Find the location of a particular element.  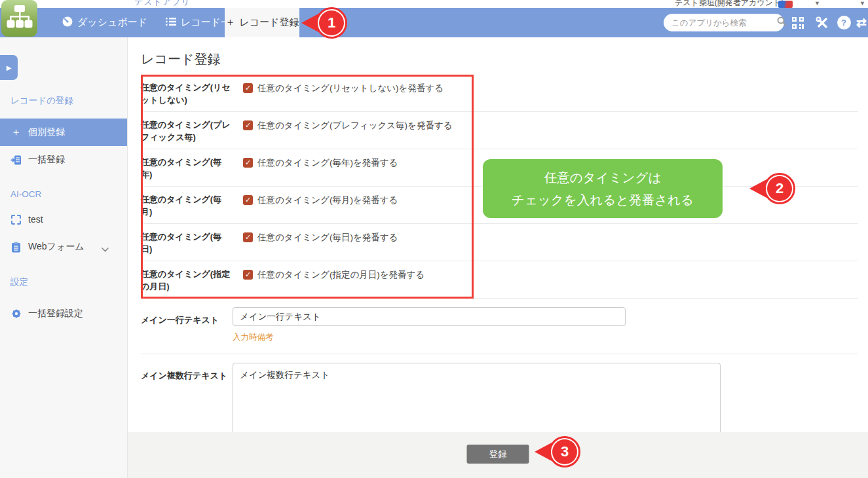

sidebar-item-label: 個別登録 is located at coordinates (47, 132).